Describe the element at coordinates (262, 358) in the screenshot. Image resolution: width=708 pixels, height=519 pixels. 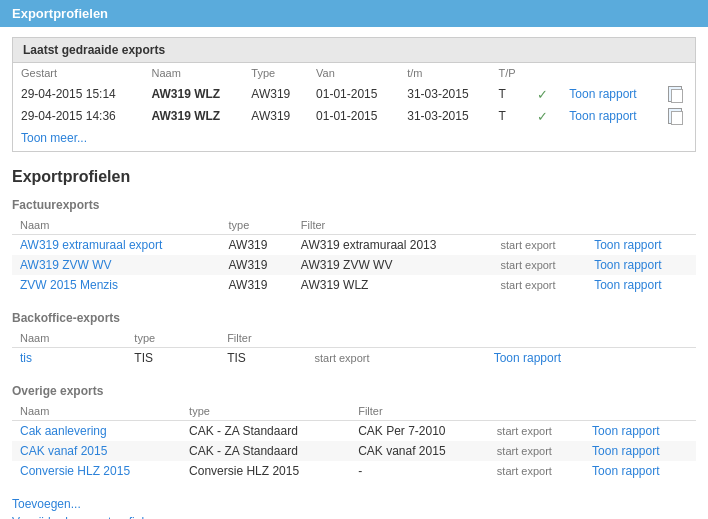
I see `cell-filter: TIS` at that location.